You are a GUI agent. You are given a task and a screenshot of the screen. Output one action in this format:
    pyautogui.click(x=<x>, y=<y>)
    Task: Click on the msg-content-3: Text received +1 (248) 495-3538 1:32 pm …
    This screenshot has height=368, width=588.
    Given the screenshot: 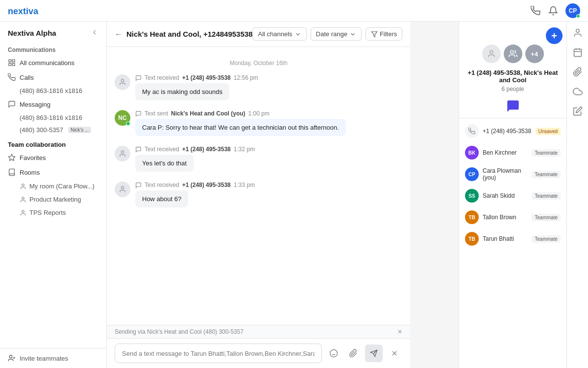 What is the action you would take?
    pyautogui.click(x=269, y=159)
    